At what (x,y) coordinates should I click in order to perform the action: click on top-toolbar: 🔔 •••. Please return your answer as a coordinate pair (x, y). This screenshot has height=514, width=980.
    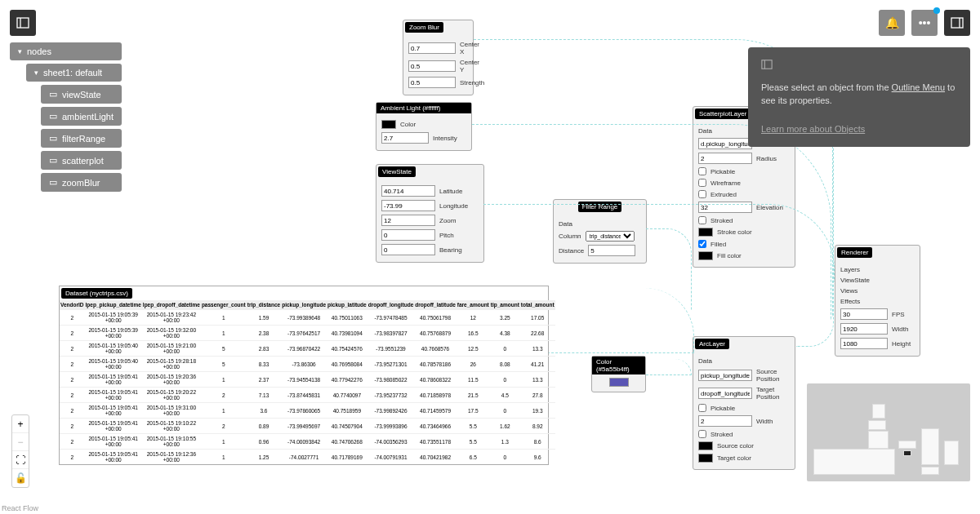
    Looking at the image, I should click on (924, 23).